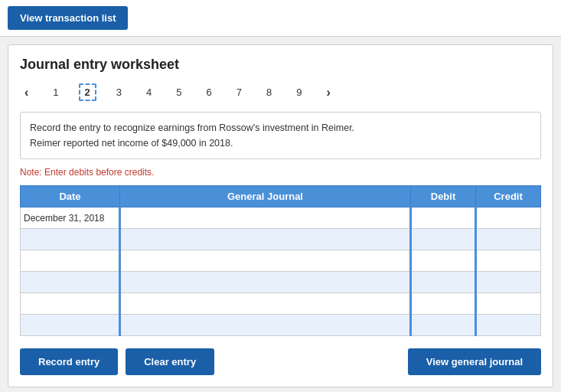 This screenshot has height=392, width=561. I want to click on page-1: 1, so click(55, 92).